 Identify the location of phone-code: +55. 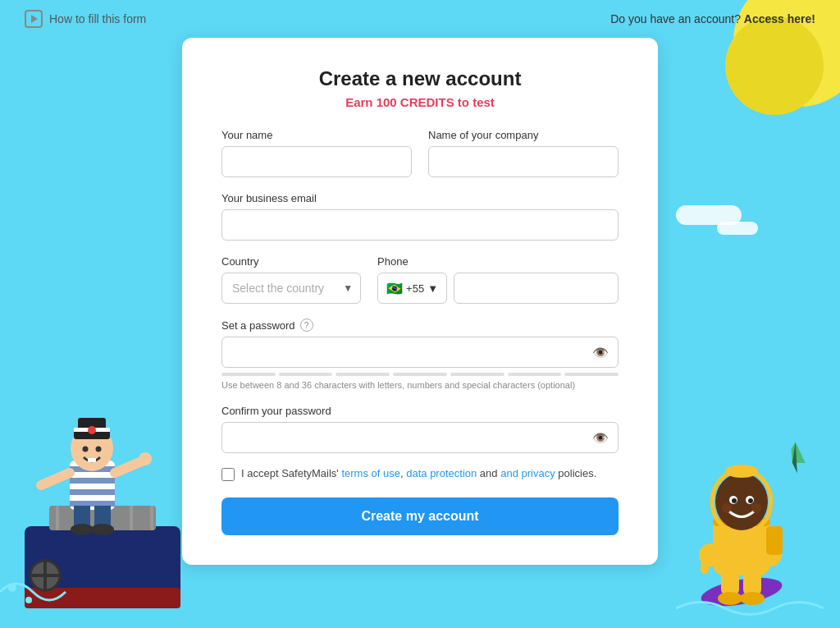
(415, 289).